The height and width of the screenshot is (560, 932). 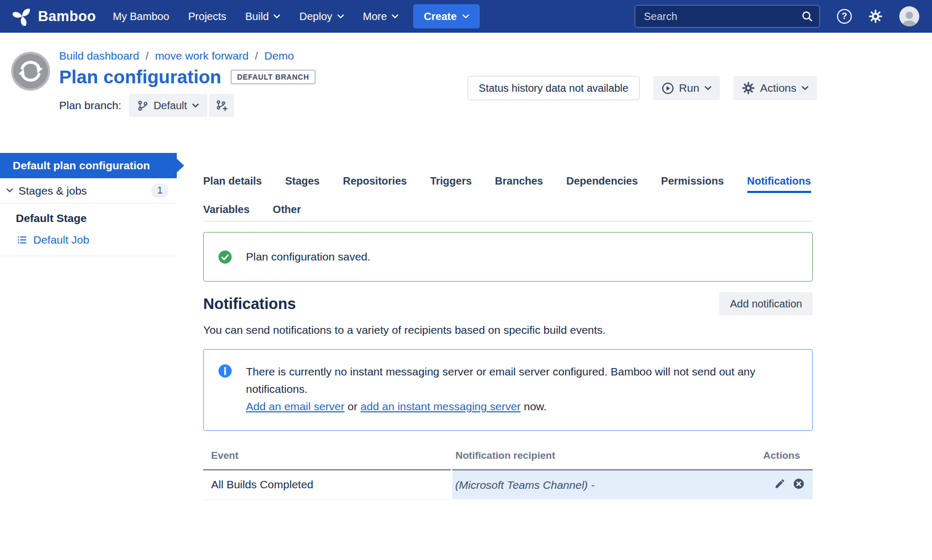 I want to click on recipient-cell: (Microsoft Teams Channel) -, so click(x=595, y=485).